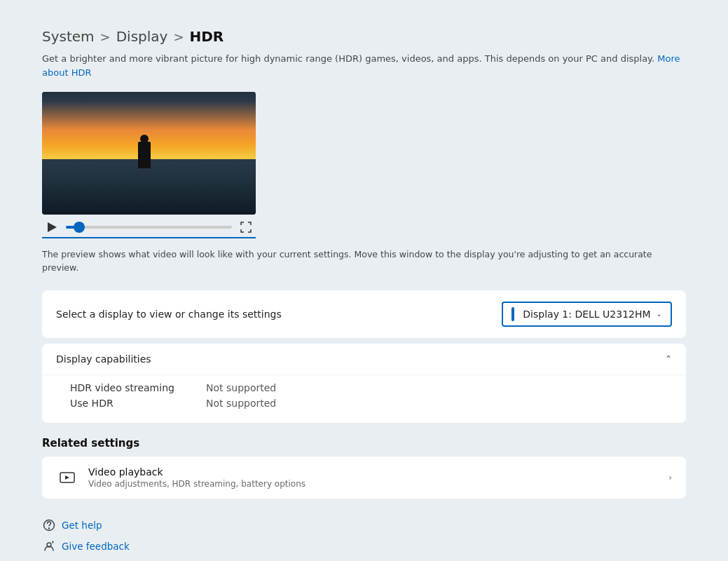  What do you see at coordinates (659, 314) in the screenshot?
I see `chevron-down-icon: ⌄` at bounding box center [659, 314].